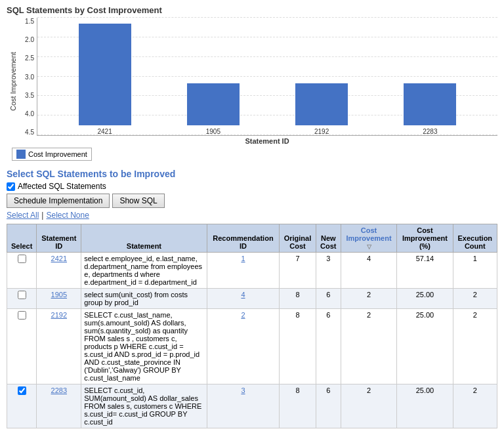 The image size is (504, 435). What do you see at coordinates (252, 193) in the screenshot?
I see `select-section: Select SQL Statements to be Improved Aff…` at bounding box center [252, 193].